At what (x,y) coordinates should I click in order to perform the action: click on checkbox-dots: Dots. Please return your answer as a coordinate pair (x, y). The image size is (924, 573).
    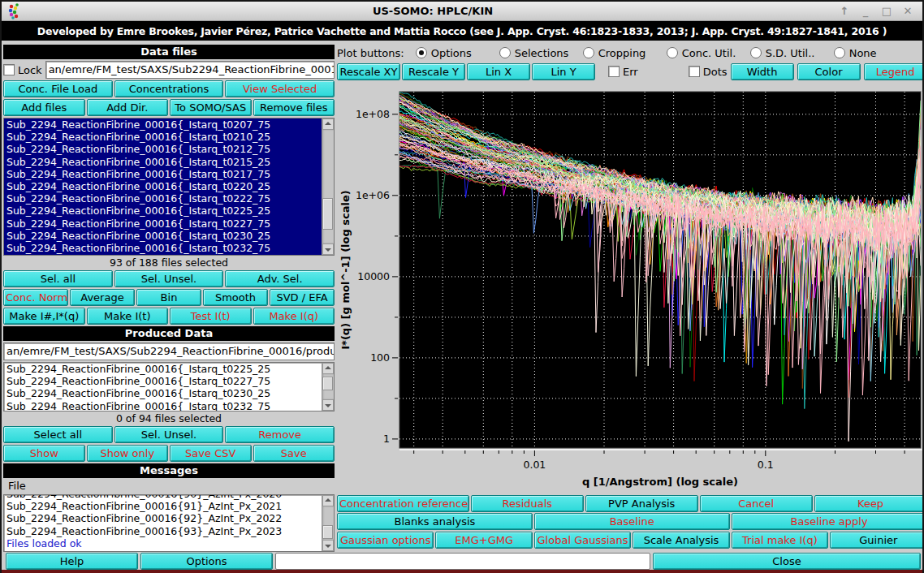
    Looking at the image, I should click on (708, 71).